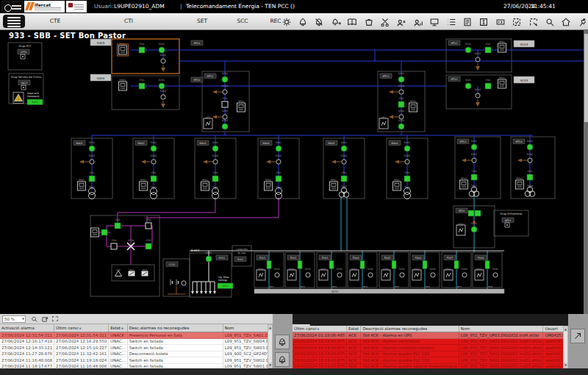 The image size is (588, 375). Describe the element at coordinates (92, 193) in the screenshot. I see `device-tr2: TR01` at that location.